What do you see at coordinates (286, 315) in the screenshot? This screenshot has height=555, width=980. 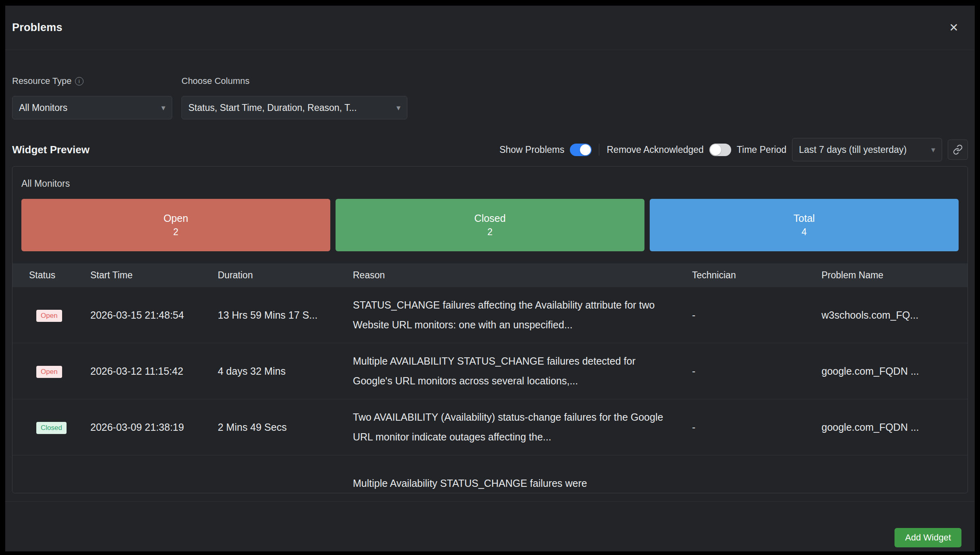 I see `duration-cell: 13 Hrs 59 Mins 17 S...` at bounding box center [286, 315].